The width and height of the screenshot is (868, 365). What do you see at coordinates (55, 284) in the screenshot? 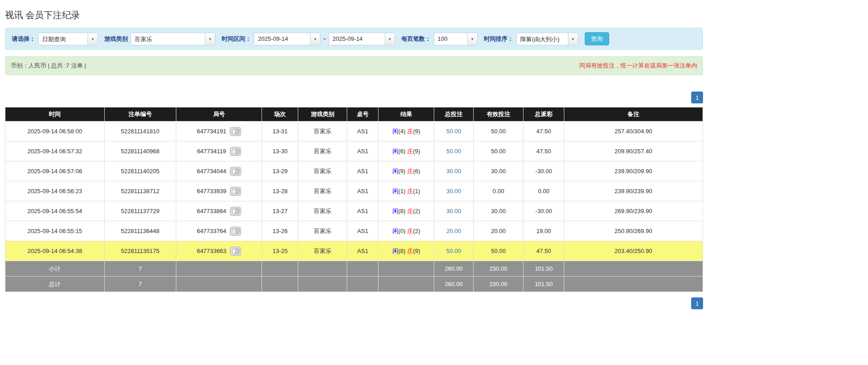
I see `total-label-cell: 总计` at bounding box center [55, 284].